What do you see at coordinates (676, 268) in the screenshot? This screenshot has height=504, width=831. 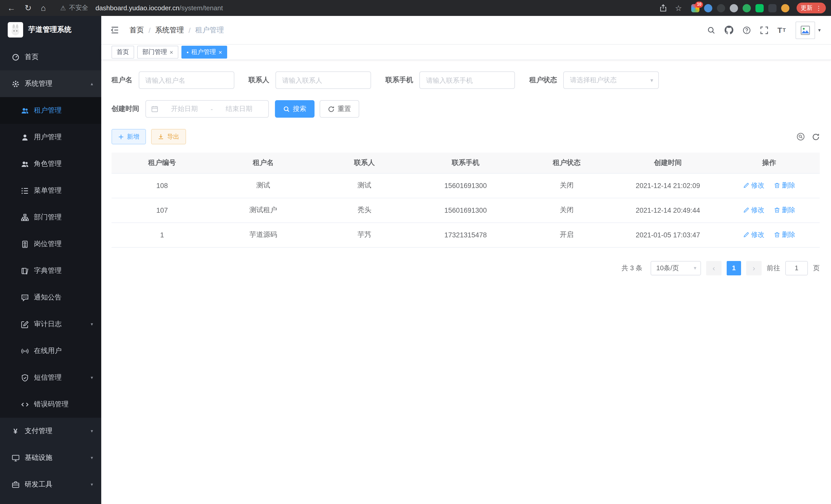 I see `page-size-select: 10条/页 ▾` at bounding box center [676, 268].